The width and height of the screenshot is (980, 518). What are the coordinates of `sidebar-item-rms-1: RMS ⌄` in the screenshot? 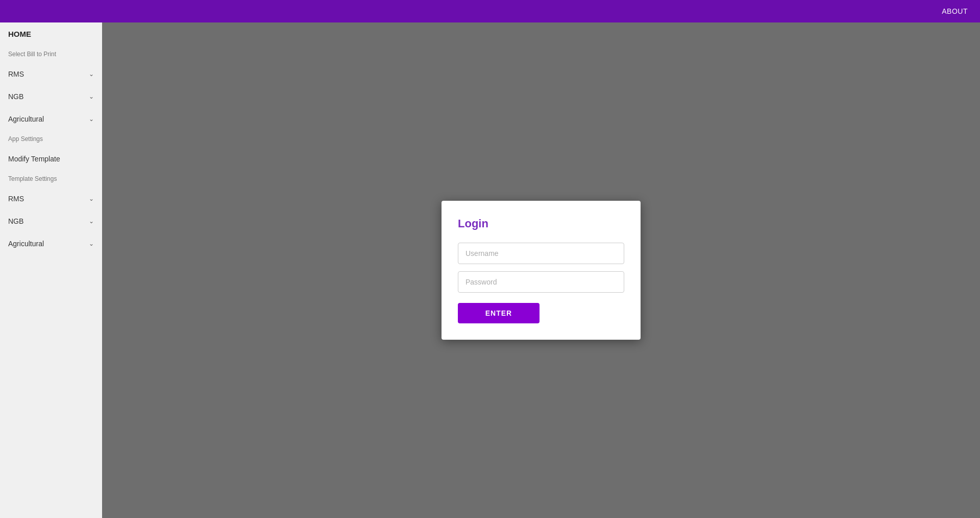 It's located at (51, 74).